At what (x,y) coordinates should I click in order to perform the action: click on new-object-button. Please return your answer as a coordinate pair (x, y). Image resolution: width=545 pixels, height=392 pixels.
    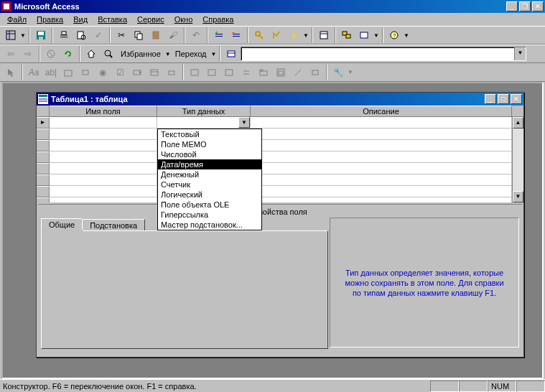
    Looking at the image, I should click on (364, 35).